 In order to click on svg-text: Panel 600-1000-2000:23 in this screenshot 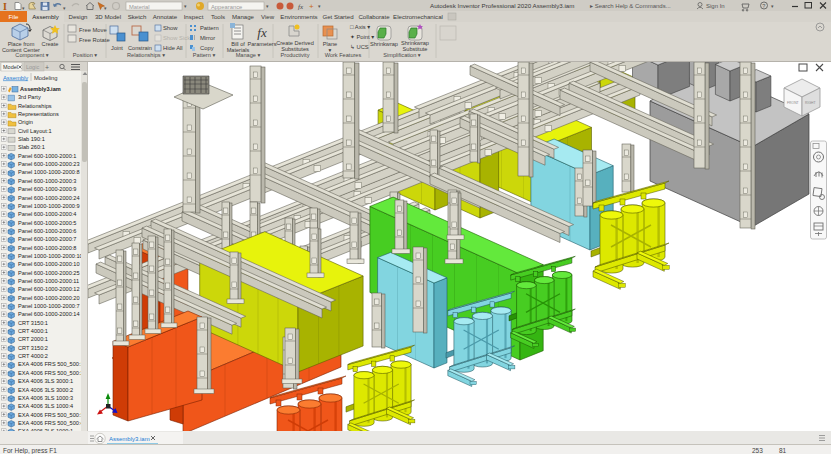, I will do `click(49, 164)`.